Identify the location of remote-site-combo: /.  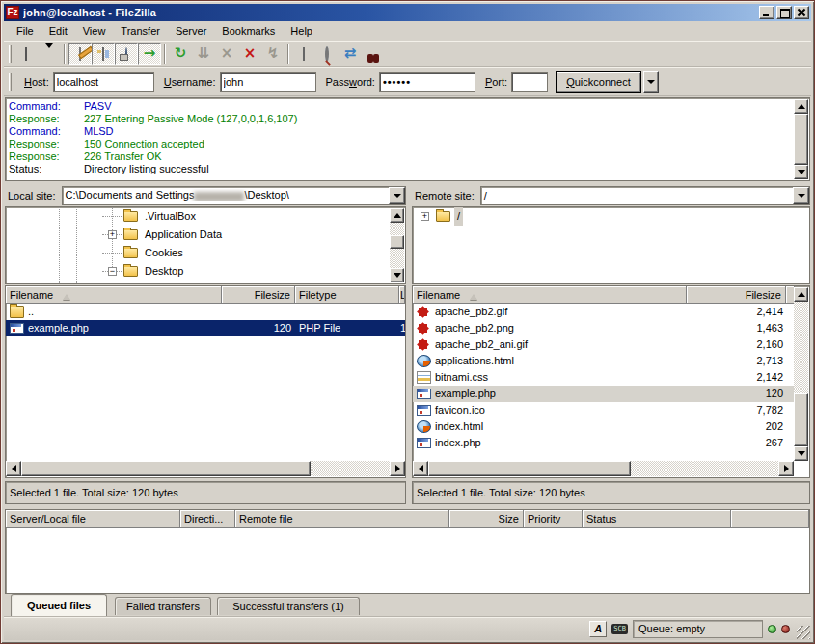
(645, 196).